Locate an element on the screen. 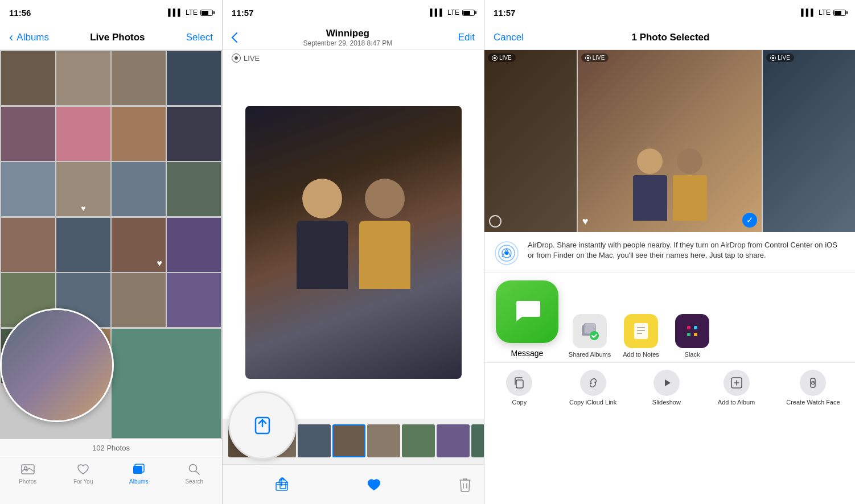 The width and height of the screenshot is (855, 504). chevron-left-icon is located at coordinates (11, 38).